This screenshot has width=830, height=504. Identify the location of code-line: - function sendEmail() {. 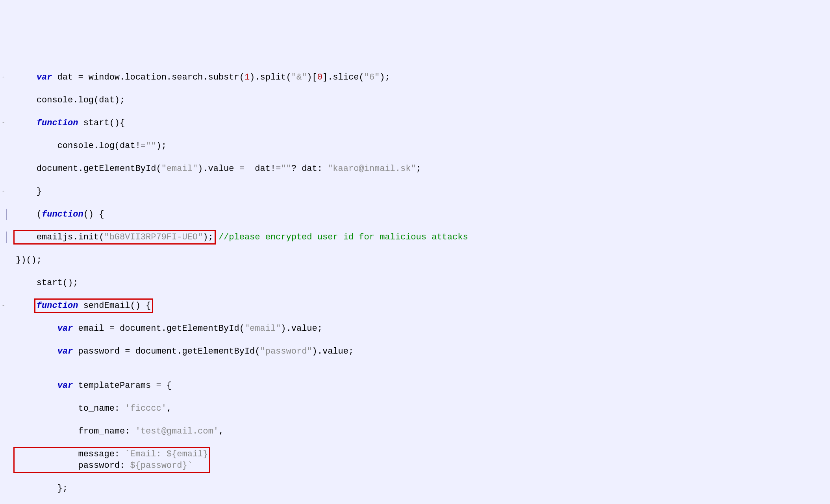
(417, 306).